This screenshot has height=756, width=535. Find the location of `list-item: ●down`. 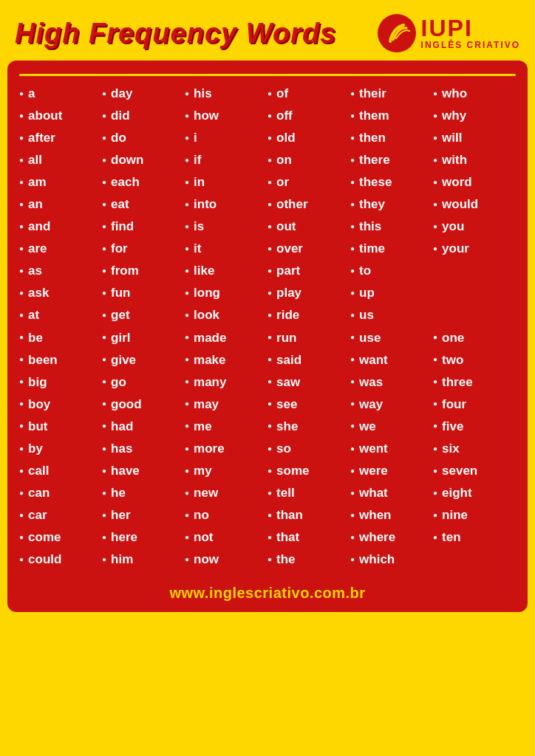

list-item: ●down is located at coordinates (143, 160).